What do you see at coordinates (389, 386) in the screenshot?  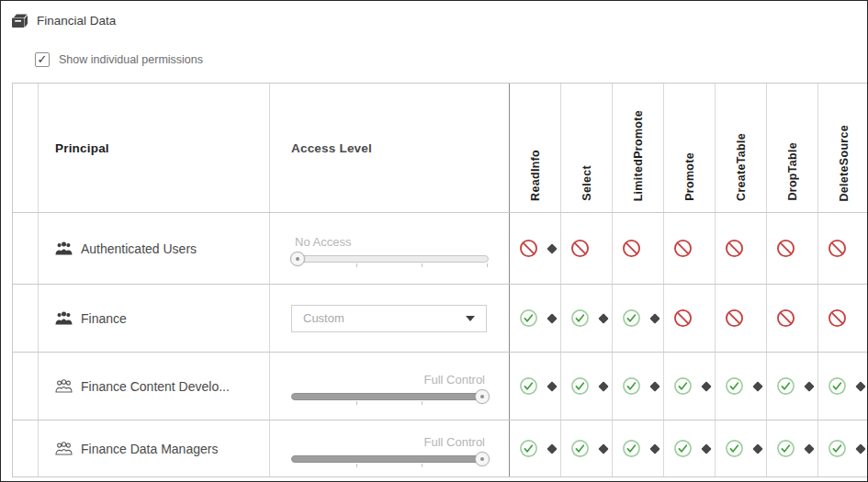 I see `access-level-cell: Full Control` at bounding box center [389, 386].